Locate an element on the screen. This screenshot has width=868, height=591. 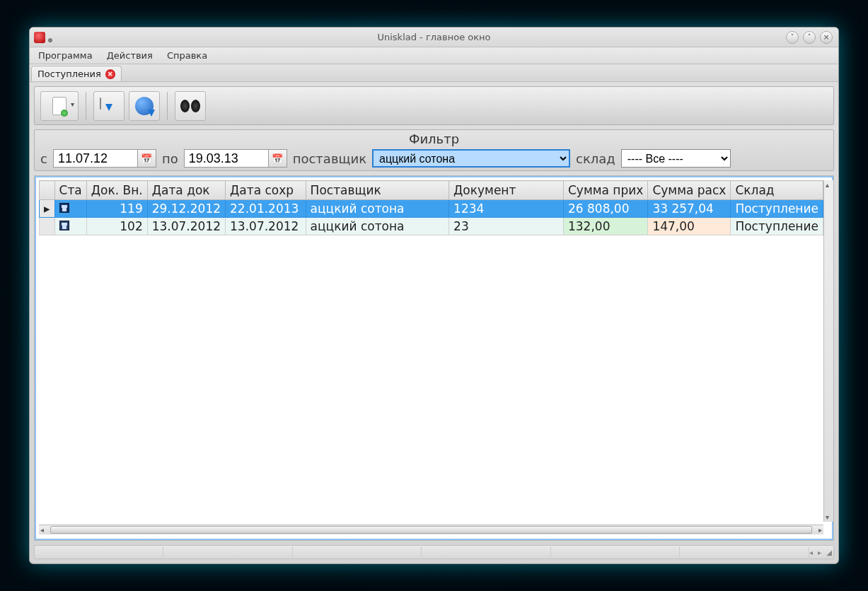
savedate-cell: 22.01.2013 is located at coordinates (266, 209).